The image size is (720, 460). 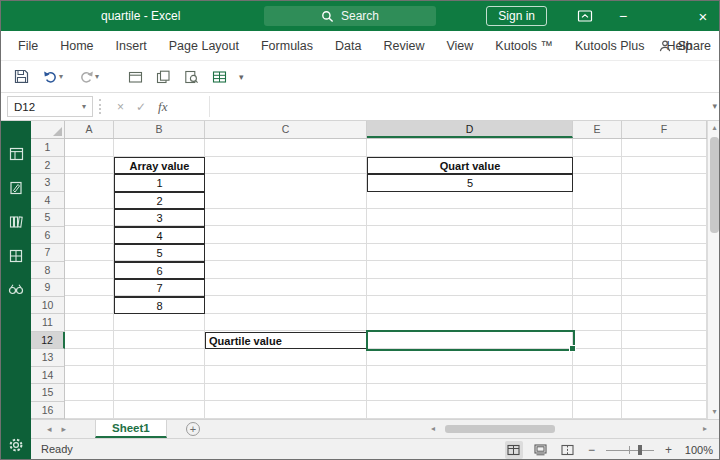 What do you see at coordinates (48, 341) in the screenshot?
I see `row-header-12: 12` at bounding box center [48, 341].